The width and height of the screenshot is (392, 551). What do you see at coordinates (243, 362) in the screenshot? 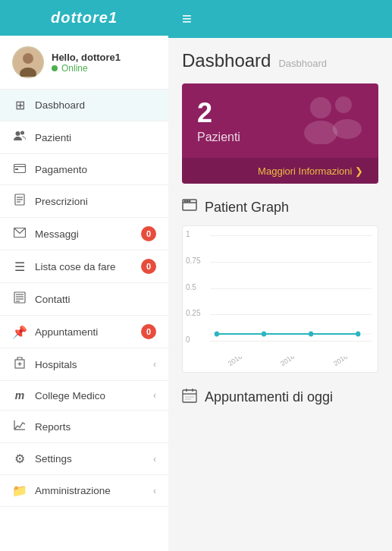
I see `x-label-1: 2016-04-12` at bounding box center [243, 362].